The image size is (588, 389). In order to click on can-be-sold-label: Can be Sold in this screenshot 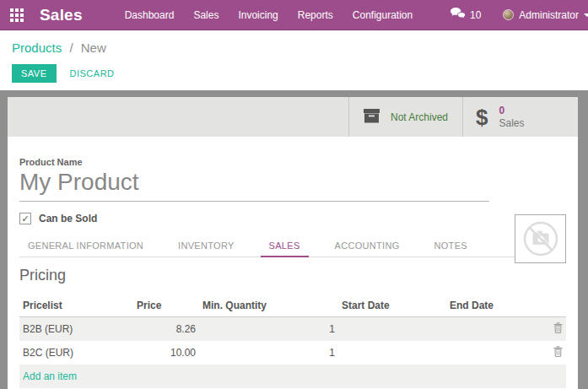, I will do `click(67, 219)`.